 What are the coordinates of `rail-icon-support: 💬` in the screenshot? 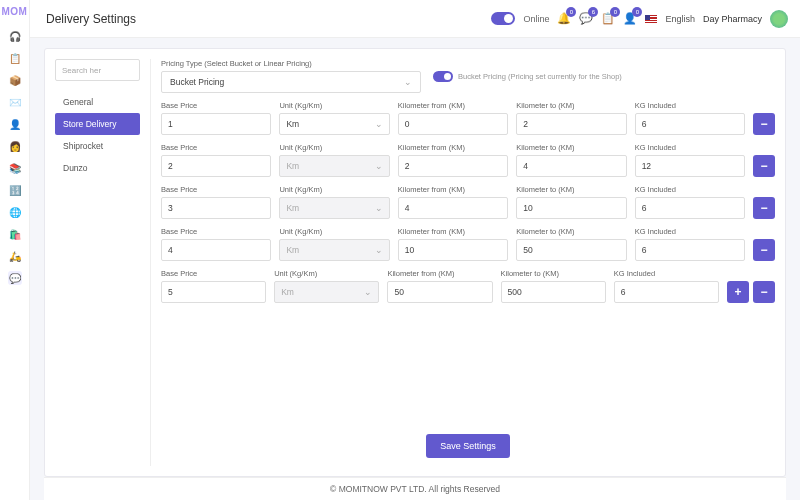 It's located at (15, 278).